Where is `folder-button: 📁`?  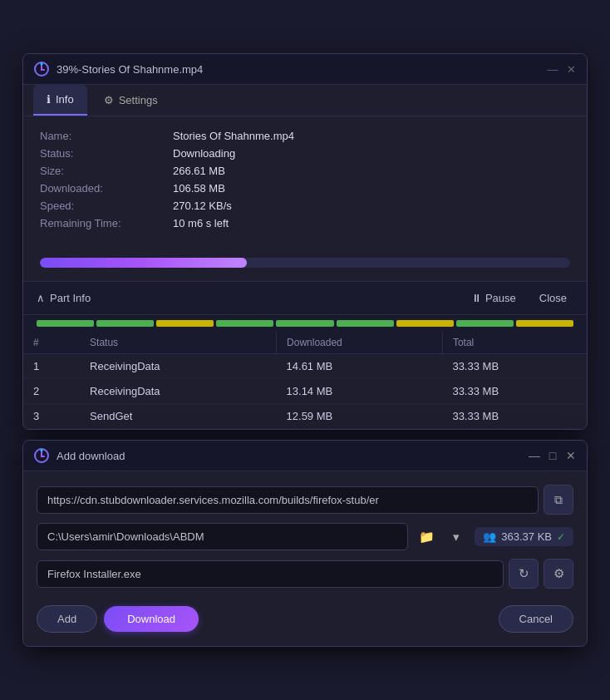 folder-button: 📁 is located at coordinates (426, 537).